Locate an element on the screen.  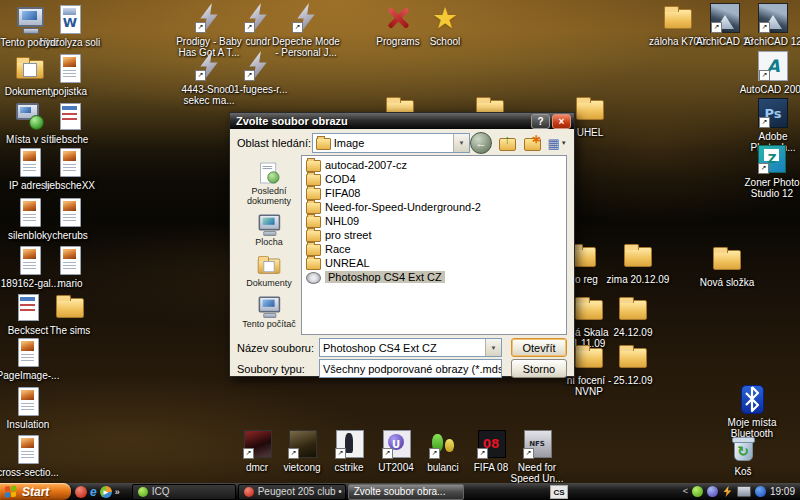
tray-chev-icon: < is located at coordinates (686, 492).